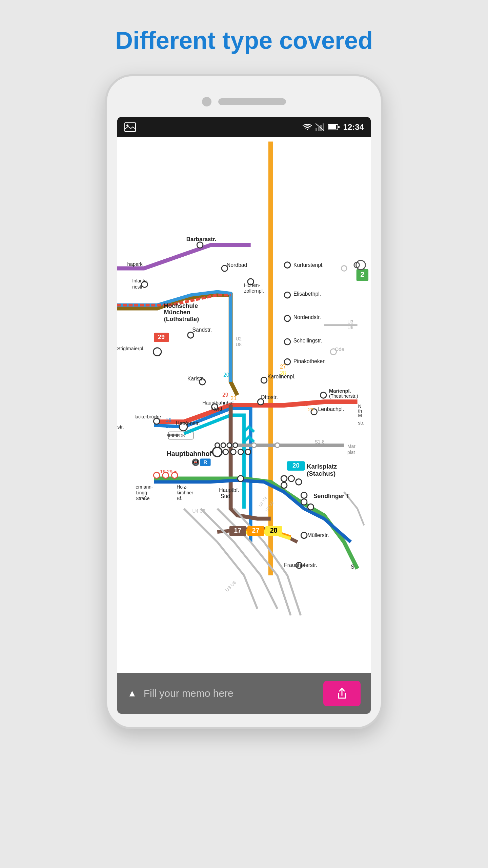 This screenshot has width=488, height=868. What do you see at coordinates (340, 391) in the screenshot?
I see `svg-text: Marienpl.` at bounding box center [340, 391].